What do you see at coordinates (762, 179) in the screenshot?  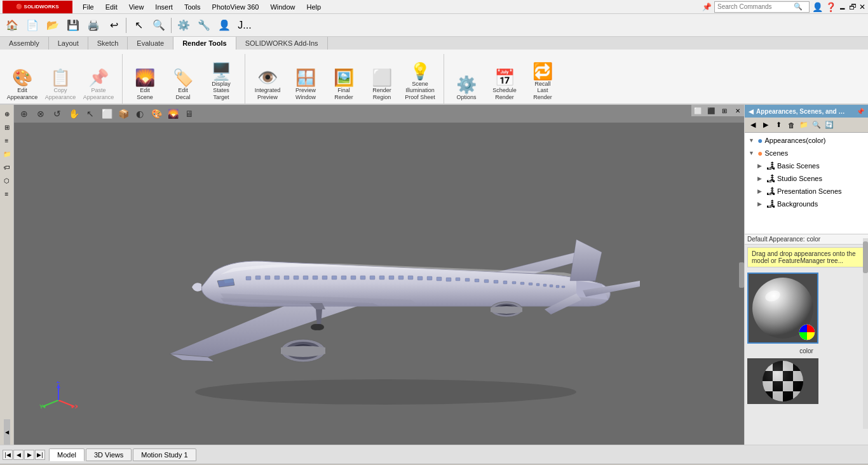 I see `tree-expander-studio-scenes: ▶` at bounding box center [762, 179].